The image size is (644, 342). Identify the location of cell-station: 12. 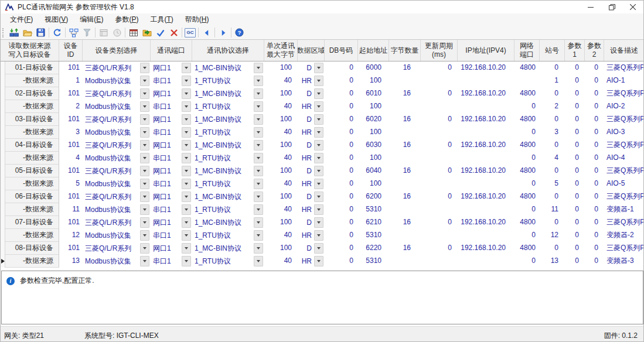
(552, 235).